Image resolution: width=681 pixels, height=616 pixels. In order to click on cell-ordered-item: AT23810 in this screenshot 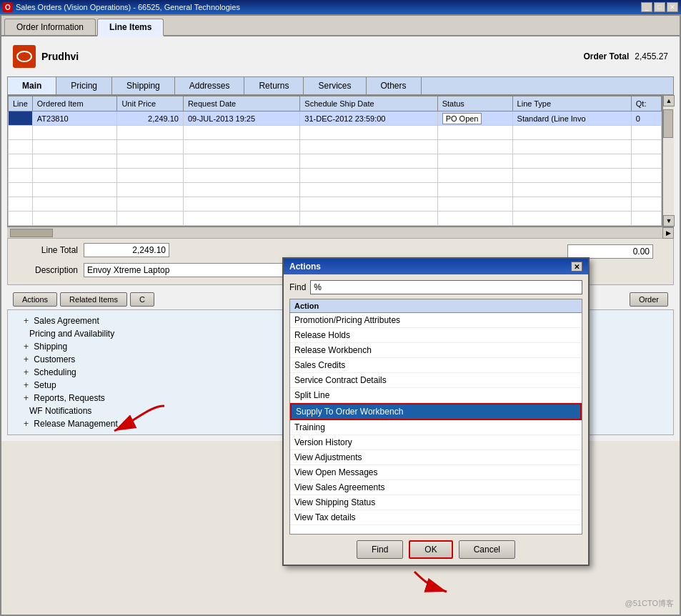, I will do `click(74, 119)`.